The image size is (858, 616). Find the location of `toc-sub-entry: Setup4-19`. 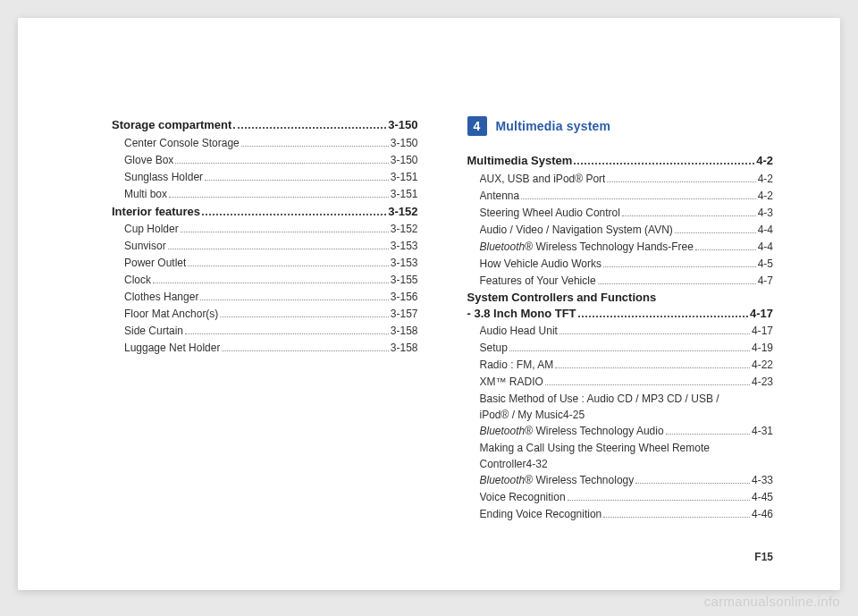

toc-sub-entry: Setup4-19 is located at coordinates (620, 348).